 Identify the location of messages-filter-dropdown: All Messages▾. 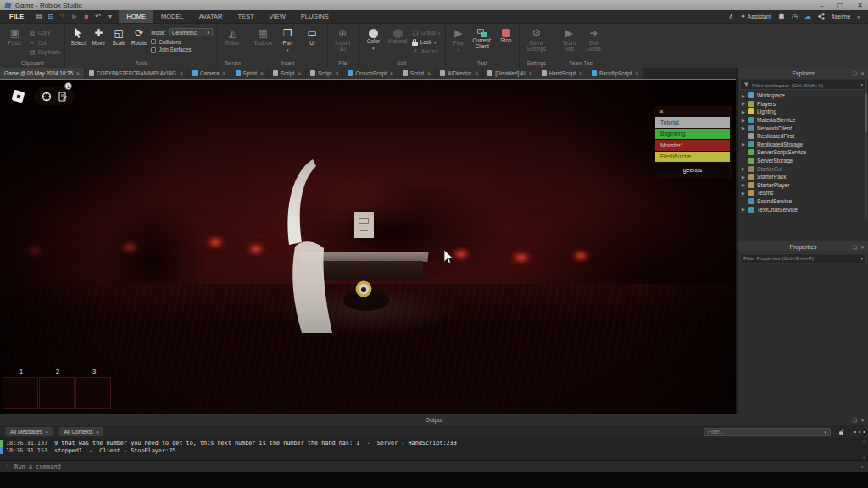
(29, 432).